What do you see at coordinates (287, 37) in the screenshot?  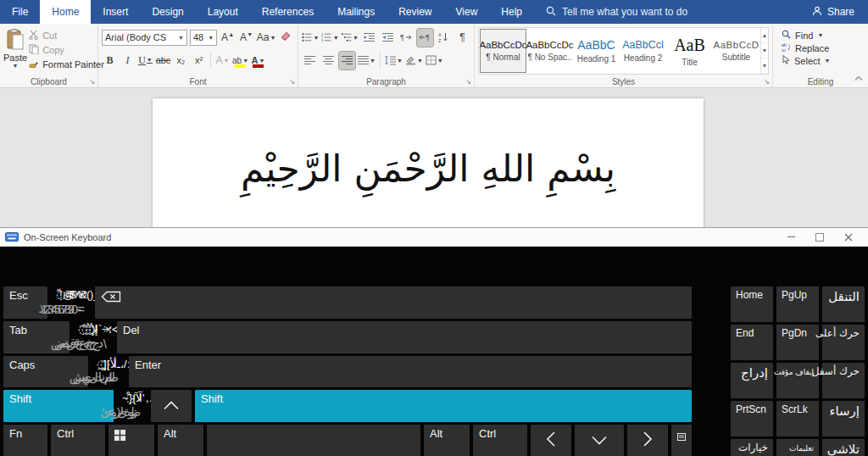 I see `clear-formatting-button` at bounding box center [287, 37].